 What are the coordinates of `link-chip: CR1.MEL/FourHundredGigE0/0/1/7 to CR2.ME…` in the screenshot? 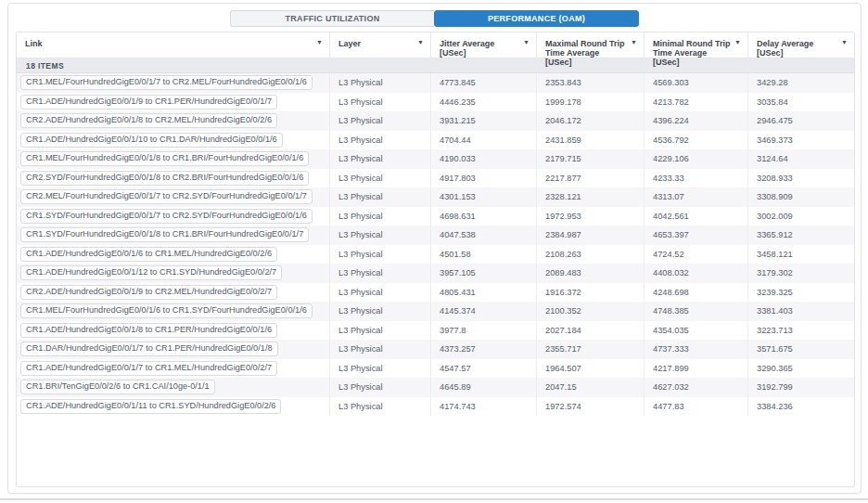 It's located at (167, 83).